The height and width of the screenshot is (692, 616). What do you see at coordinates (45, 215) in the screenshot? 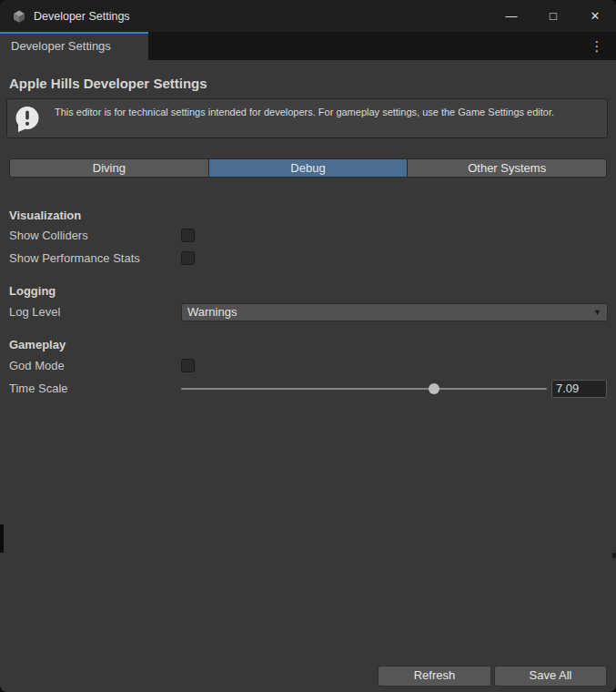
I see `section-visualization: Visualization` at bounding box center [45, 215].